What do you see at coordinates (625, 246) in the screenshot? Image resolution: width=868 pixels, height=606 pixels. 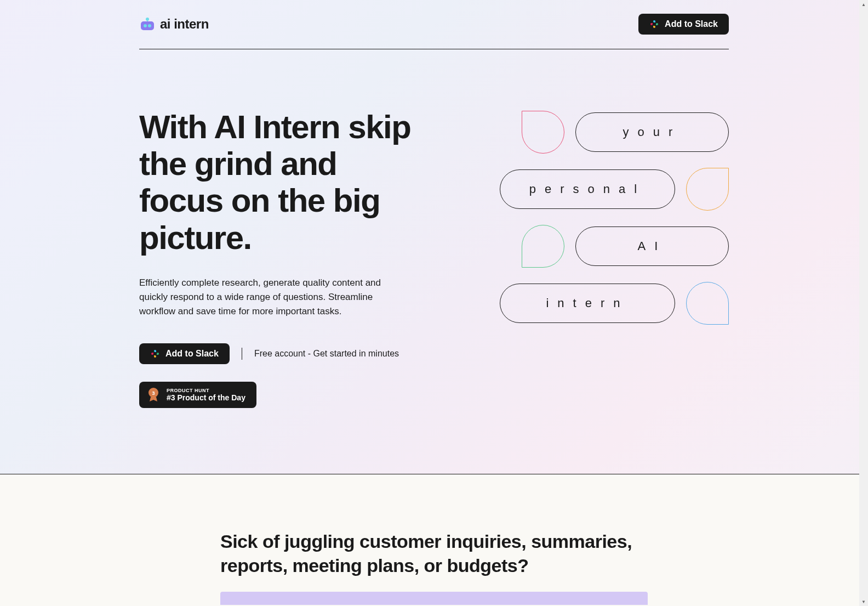 I see `pill-row-3: AI` at bounding box center [625, 246].